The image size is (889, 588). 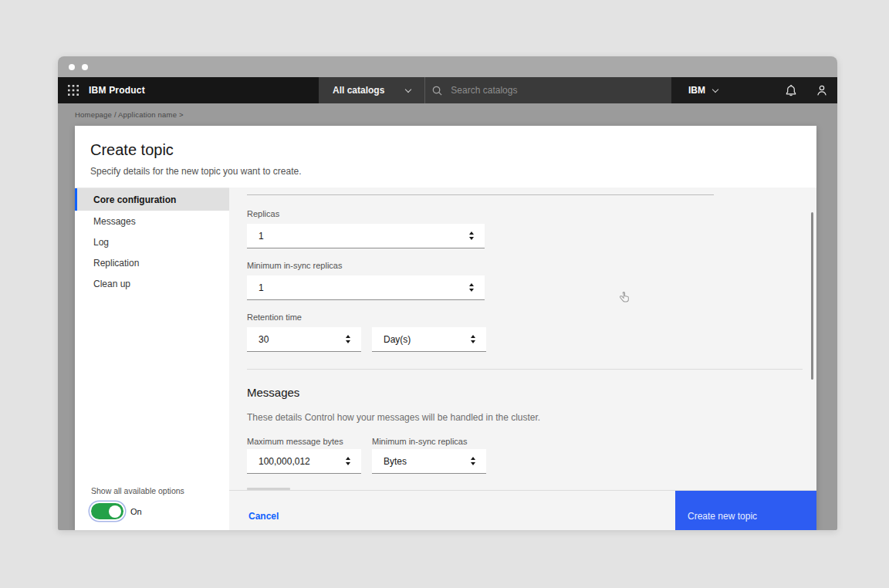 I want to click on catalog-dropdown: All catalogs, so click(x=372, y=90).